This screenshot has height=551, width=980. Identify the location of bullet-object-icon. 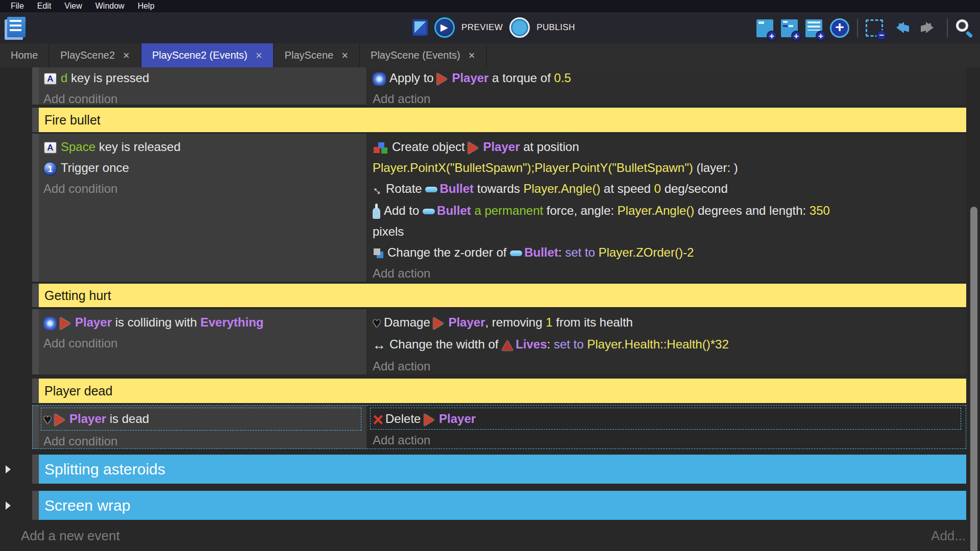
(429, 211).